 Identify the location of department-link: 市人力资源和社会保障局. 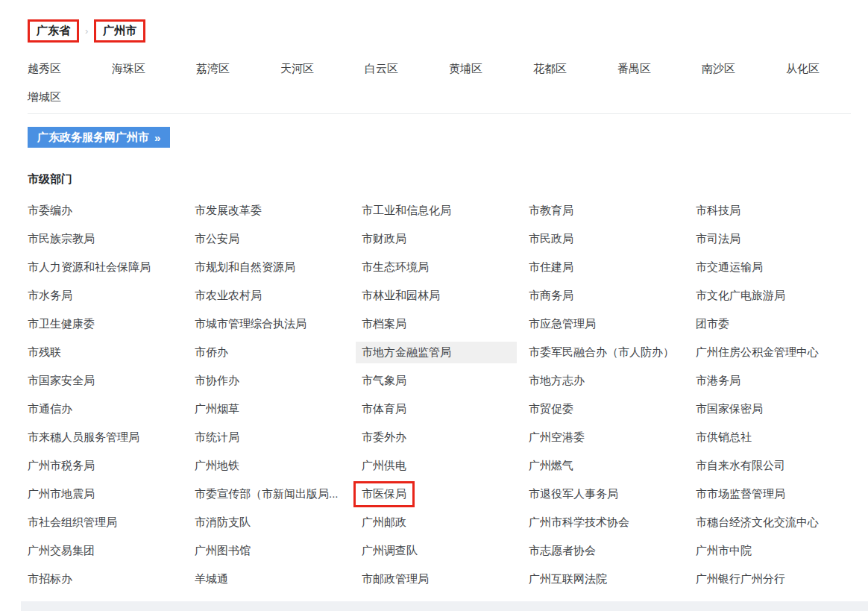
(89, 267).